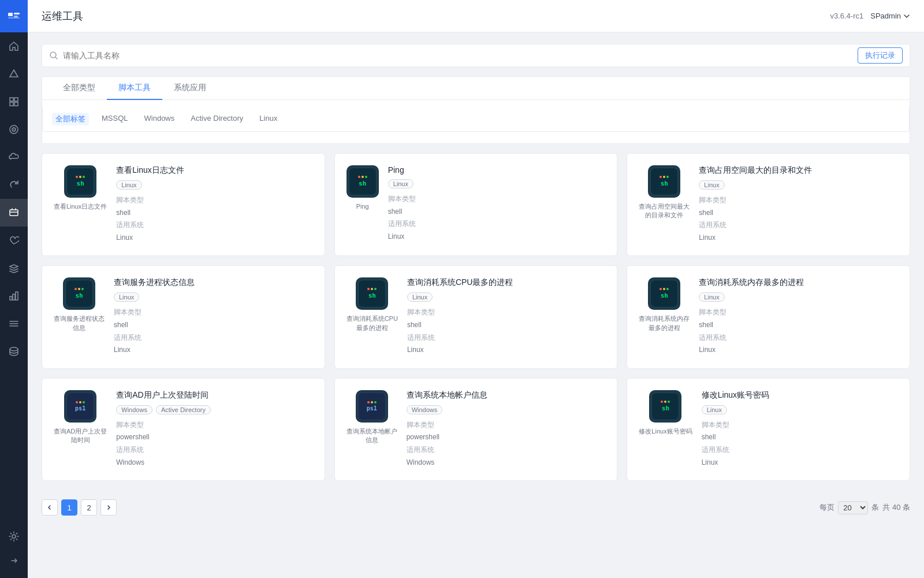  I want to click on card-bottom-name: 查询AD用户上次登陆时间, so click(80, 436).